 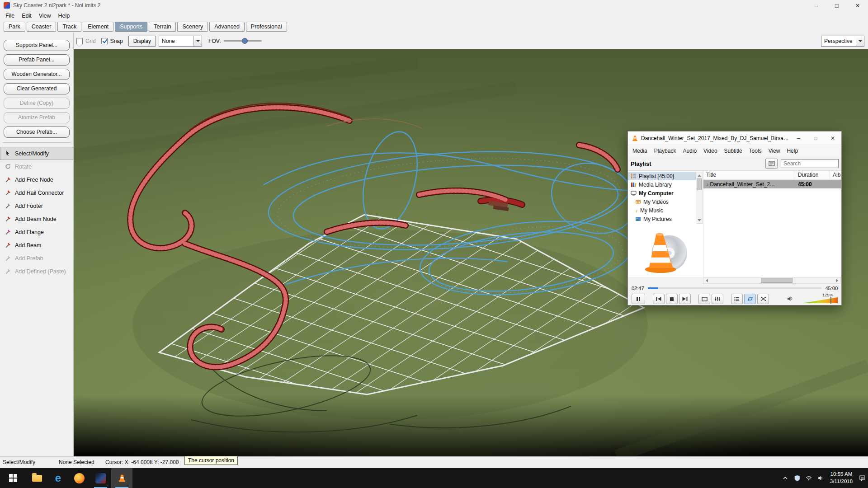 What do you see at coordinates (821, 478) in the screenshot?
I see `volume-icon` at bounding box center [821, 478].